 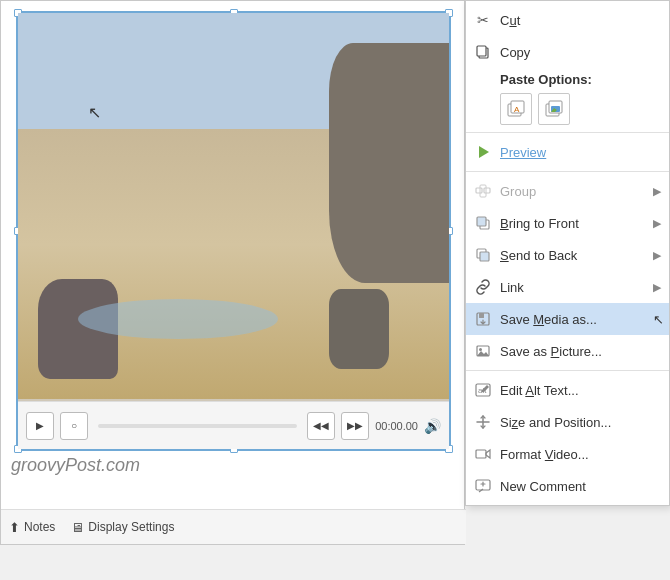 What do you see at coordinates (568, 152) in the screenshot?
I see `menu-item-preview: Preview` at bounding box center [568, 152].